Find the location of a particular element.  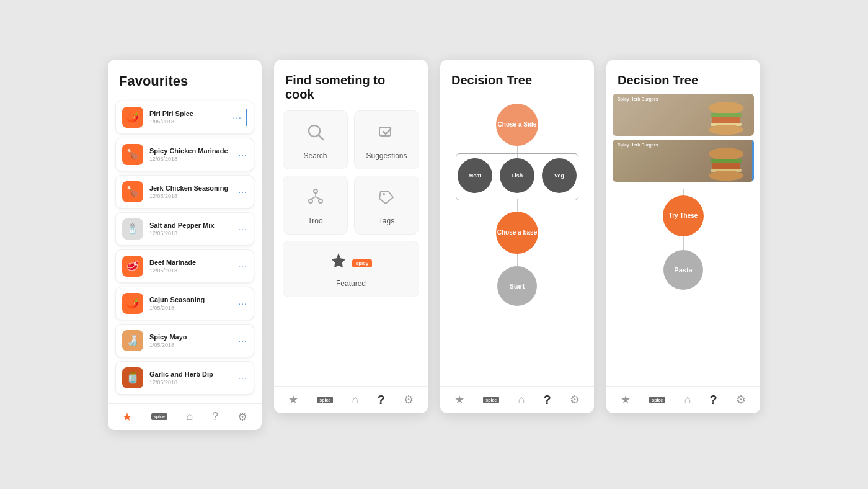

find-title: Find someting to cook is located at coordinates (335, 87).